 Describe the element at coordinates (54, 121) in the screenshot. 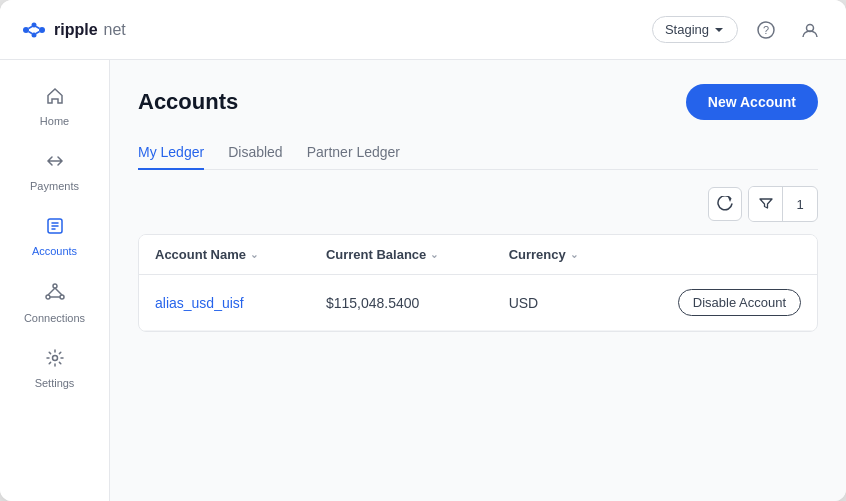

I see `sidebar-item-home-label: Home` at that location.